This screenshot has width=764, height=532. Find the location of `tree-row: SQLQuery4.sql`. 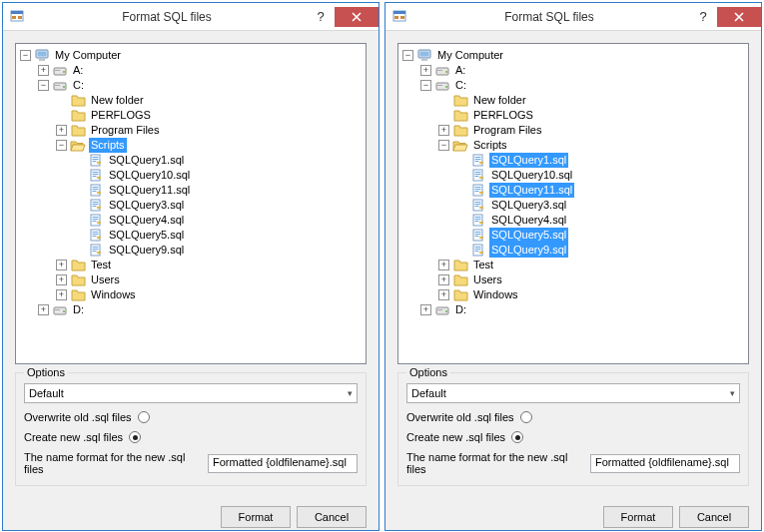

tree-row: SQLQuery4.sql is located at coordinates (574, 220).